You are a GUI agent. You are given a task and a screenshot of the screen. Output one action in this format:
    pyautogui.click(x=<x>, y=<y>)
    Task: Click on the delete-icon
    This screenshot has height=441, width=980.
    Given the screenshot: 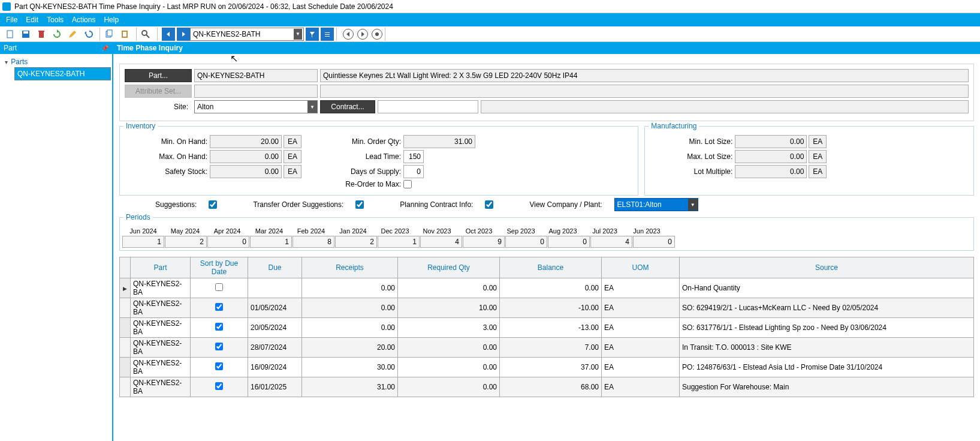 What is the action you would take?
    pyautogui.click(x=41, y=34)
    